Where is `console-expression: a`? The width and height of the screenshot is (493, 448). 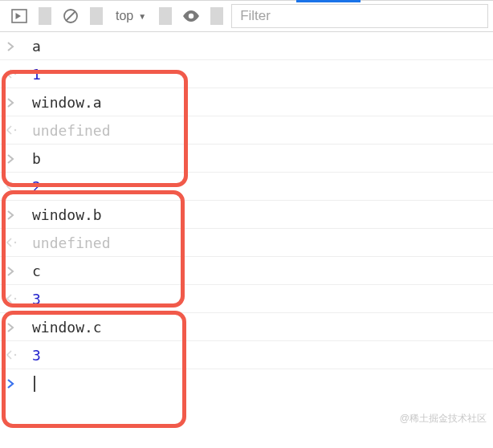
console-expression: a is located at coordinates (37, 47).